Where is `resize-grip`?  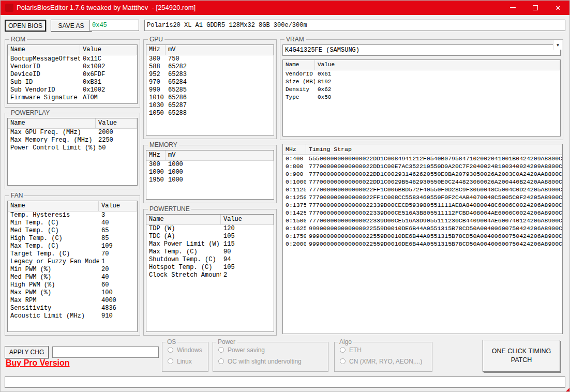 resize-grip is located at coordinates (568, 390).